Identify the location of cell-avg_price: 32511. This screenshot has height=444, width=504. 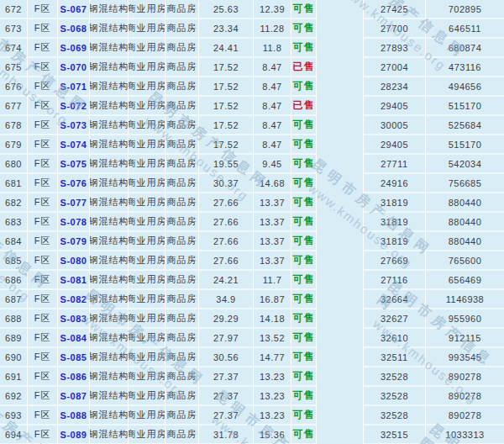
(395, 358).